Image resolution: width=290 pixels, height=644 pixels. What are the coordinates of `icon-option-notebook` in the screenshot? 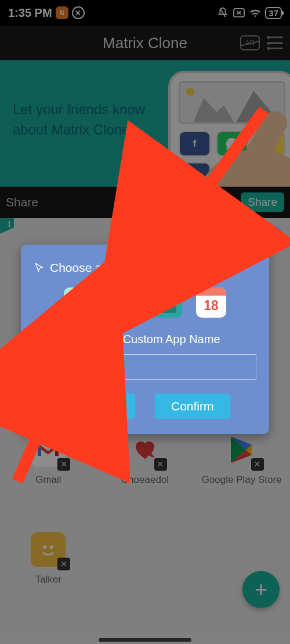 It's located at (167, 303).